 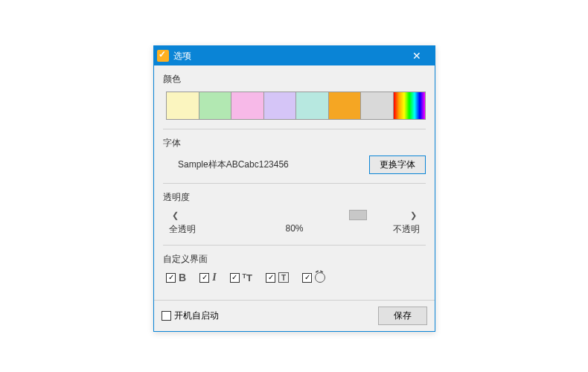 I want to click on font-size-icon: TT, so click(x=247, y=278).